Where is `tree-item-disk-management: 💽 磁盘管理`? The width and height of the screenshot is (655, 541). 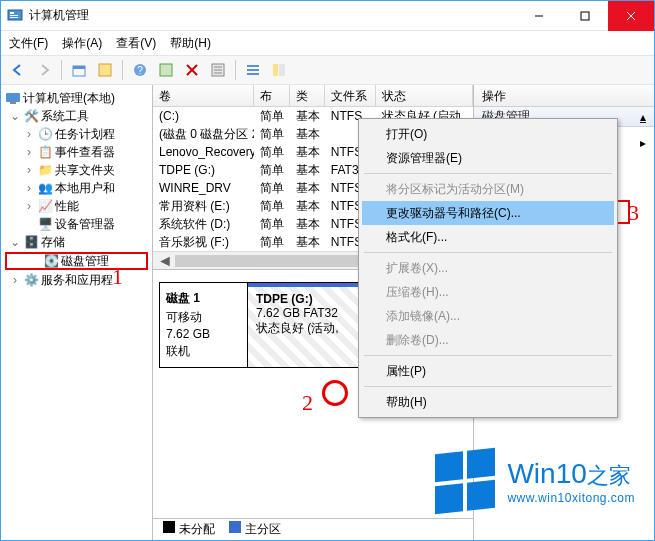
tree-item-disk-management: 💽 磁盘管理 is located at coordinates (76, 261).